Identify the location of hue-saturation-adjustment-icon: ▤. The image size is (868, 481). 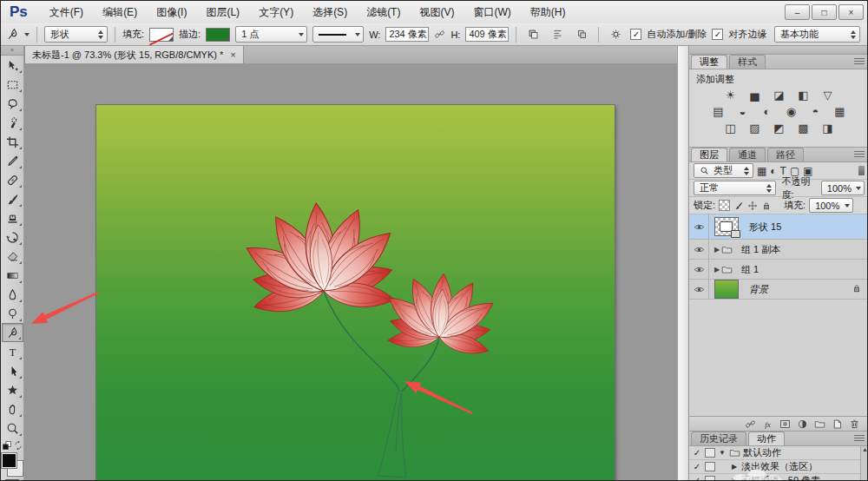
(719, 111).